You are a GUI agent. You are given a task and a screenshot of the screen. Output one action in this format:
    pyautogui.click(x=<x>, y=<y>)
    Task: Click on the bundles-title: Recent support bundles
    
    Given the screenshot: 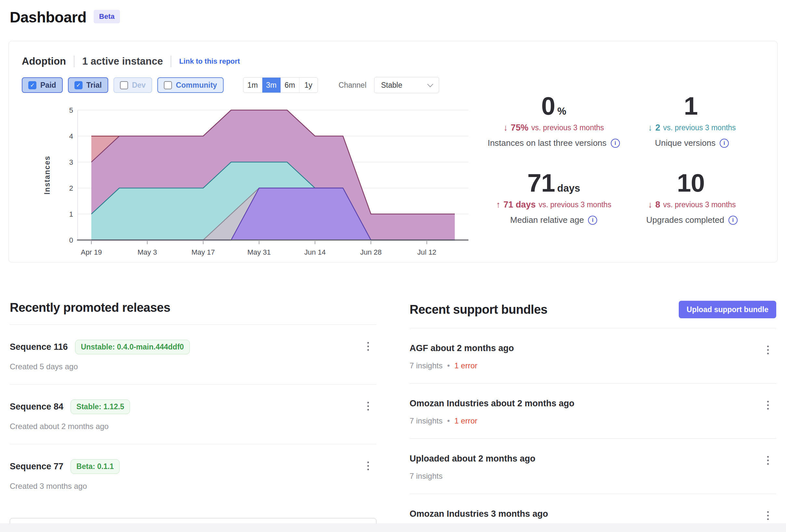 What is the action you would take?
    pyautogui.click(x=479, y=310)
    